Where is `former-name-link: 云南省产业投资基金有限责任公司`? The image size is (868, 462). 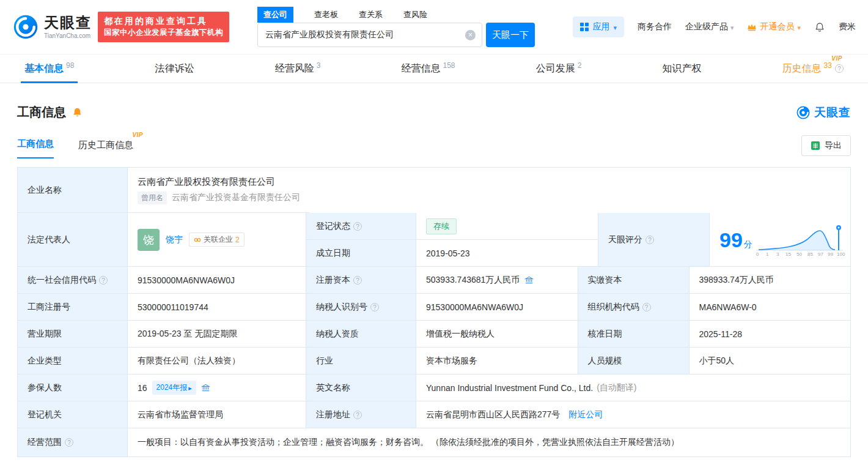 former-name-link: 云南省产业投资基金有限责任公司 is located at coordinates (236, 198).